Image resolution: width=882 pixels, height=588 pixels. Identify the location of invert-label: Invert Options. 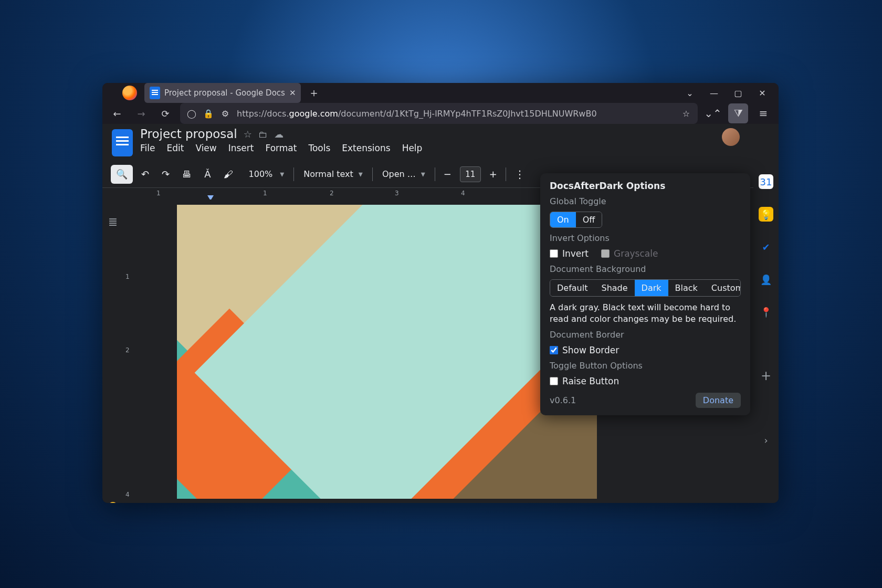
(645, 238).